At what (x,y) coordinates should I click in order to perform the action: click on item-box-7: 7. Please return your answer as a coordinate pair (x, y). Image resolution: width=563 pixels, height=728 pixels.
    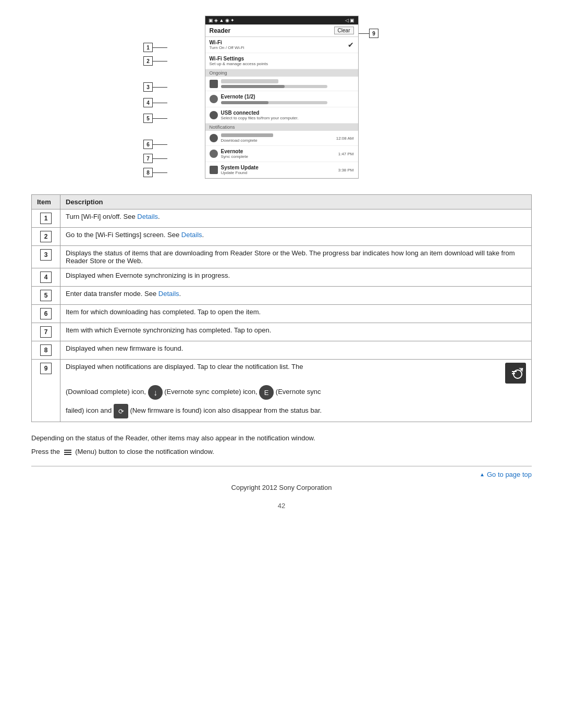
    Looking at the image, I should click on (46, 332).